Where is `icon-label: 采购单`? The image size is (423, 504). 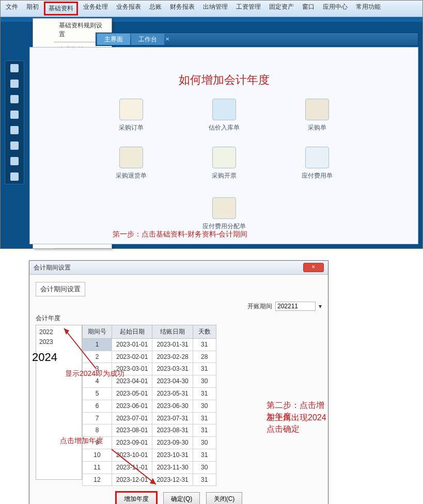
icon-label: 采购单 is located at coordinates (317, 128).